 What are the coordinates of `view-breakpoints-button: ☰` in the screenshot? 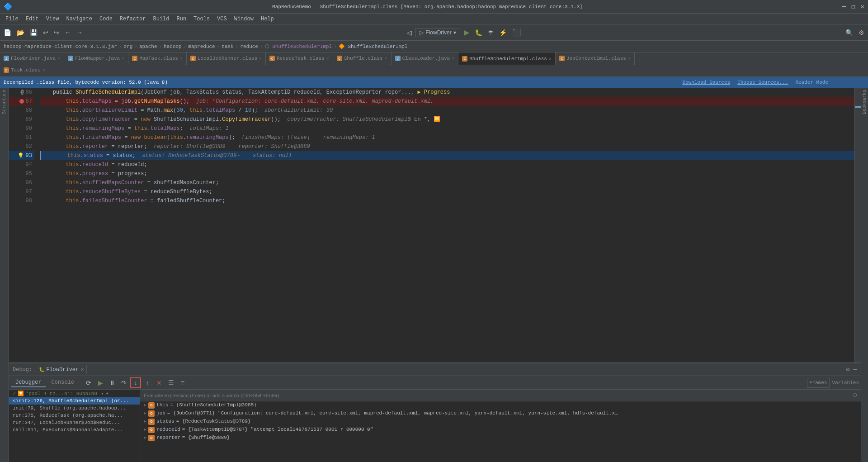 It's located at (171, 383).